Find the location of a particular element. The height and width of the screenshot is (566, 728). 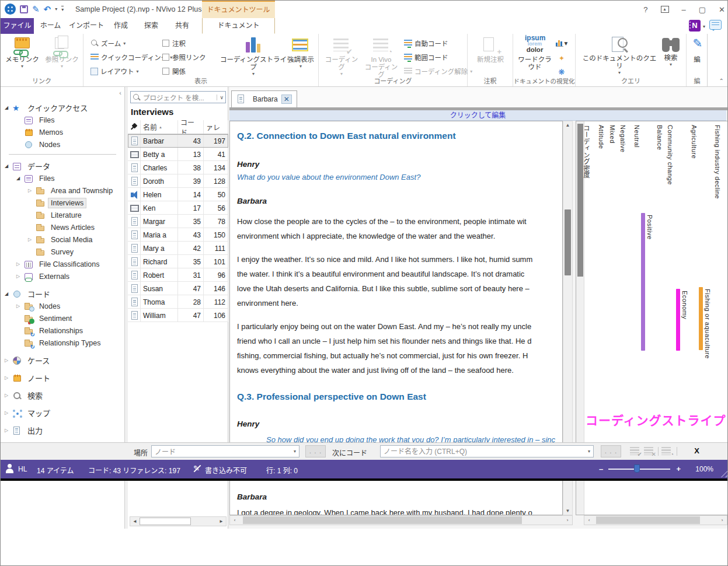

sidebar-item: Social Media is located at coordinates (62, 239).